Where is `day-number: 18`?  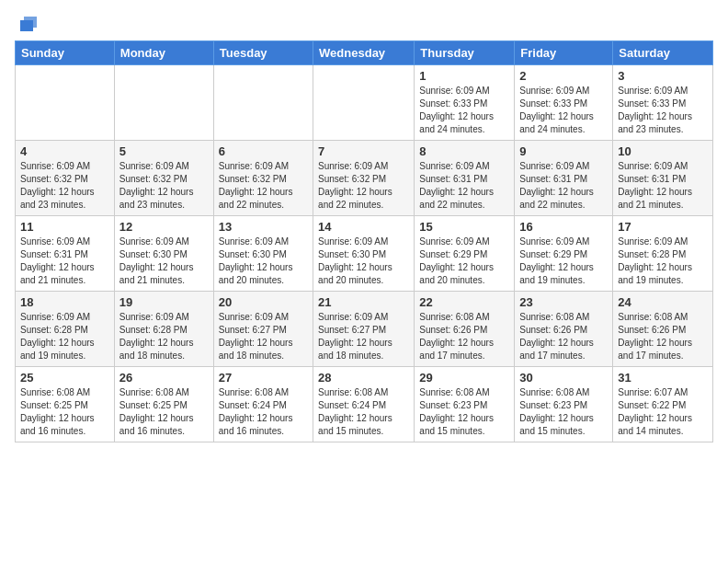 day-number: 18 is located at coordinates (64, 302).